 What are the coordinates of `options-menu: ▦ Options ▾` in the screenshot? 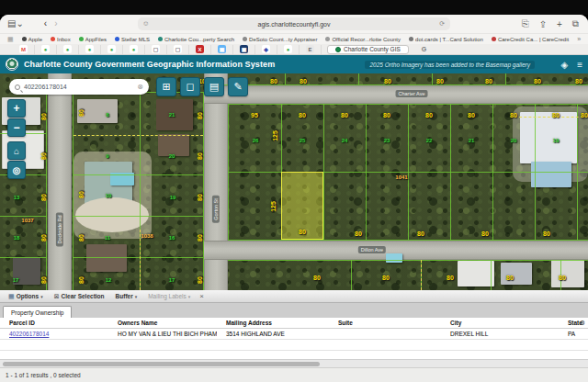 It's located at (26, 297).